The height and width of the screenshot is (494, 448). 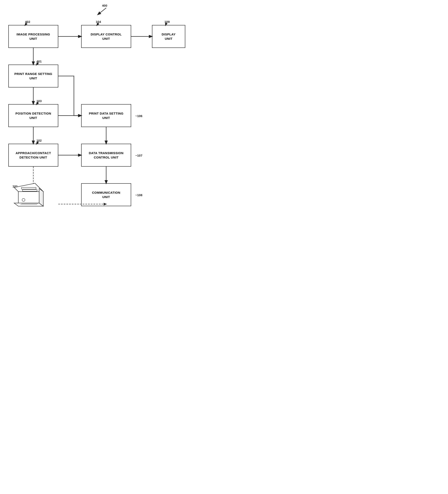 I want to click on block-print-data: PRINT DATA SETTINGUNIT, so click(x=106, y=116).